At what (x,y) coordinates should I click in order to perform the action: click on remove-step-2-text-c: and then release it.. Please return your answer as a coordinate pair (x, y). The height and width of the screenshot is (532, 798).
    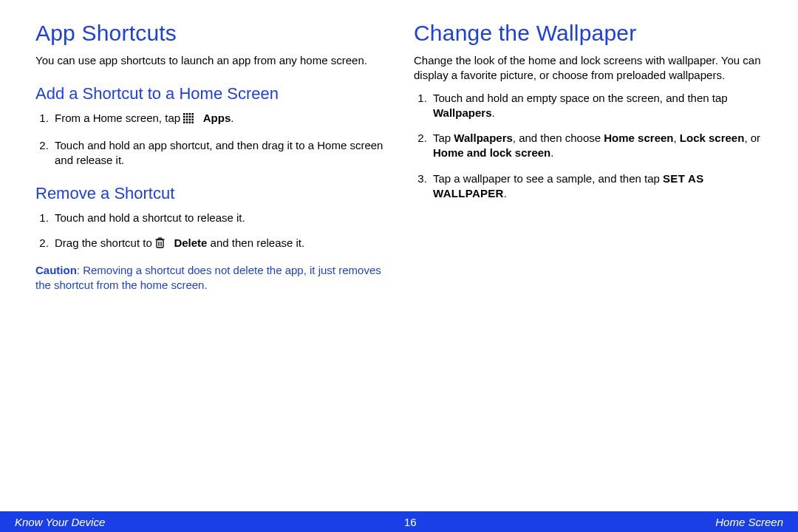
    Looking at the image, I should click on (256, 242).